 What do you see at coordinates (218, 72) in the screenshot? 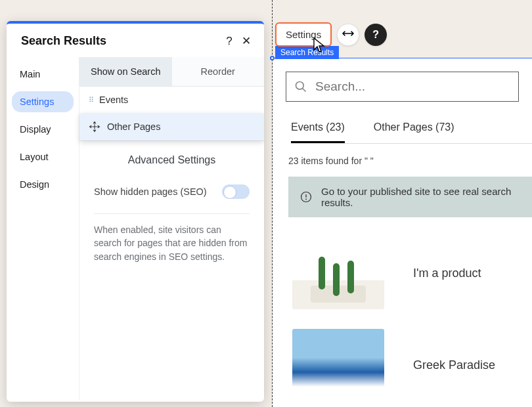
I see `subtab-reorder: Reorder` at bounding box center [218, 72].